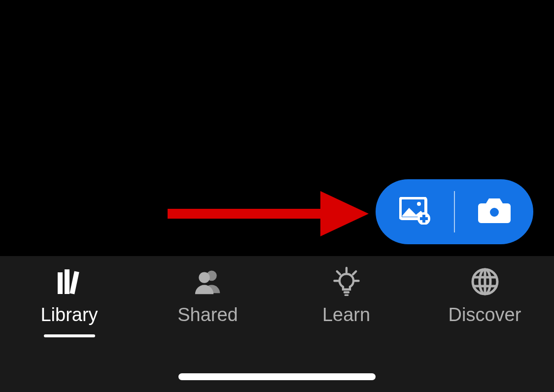  Describe the element at coordinates (69, 282) in the screenshot. I see `library-icon` at that location.